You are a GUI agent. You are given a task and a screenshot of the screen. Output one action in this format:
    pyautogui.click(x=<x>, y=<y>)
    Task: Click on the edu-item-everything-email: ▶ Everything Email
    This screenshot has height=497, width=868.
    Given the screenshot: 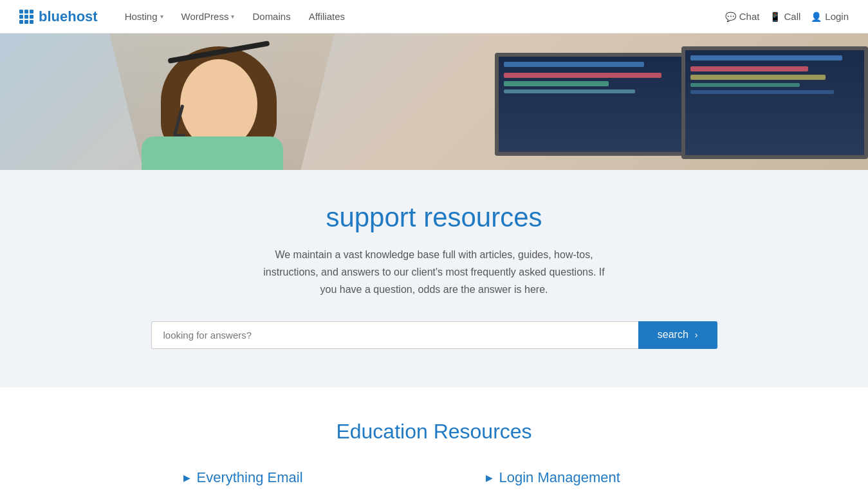 What is the action you would take?
    pyautogui.click(x=283, y=478)
    